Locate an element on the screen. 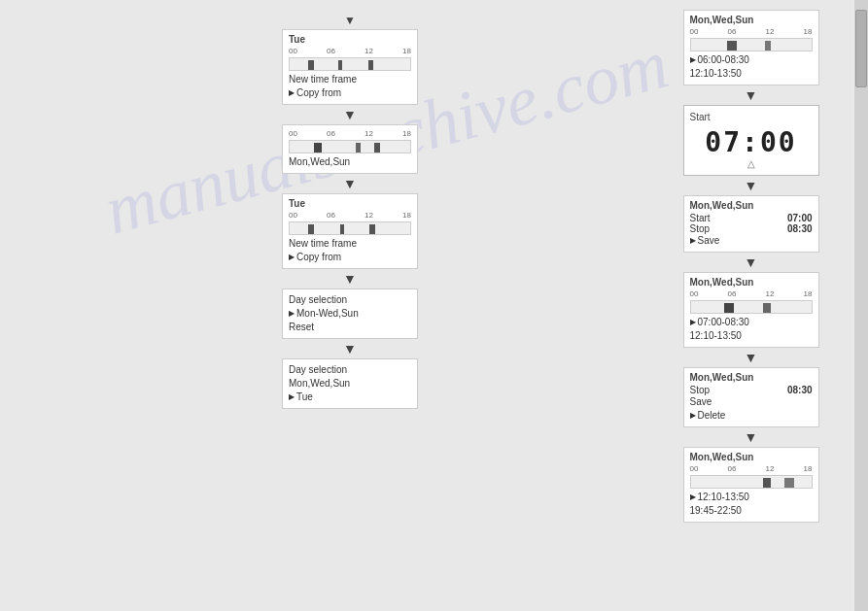  right-card-6: Mon,Wed,Sun 00 06 12 18 ▶ 12:10-13:50 19… is located at coordinates (751, 485).